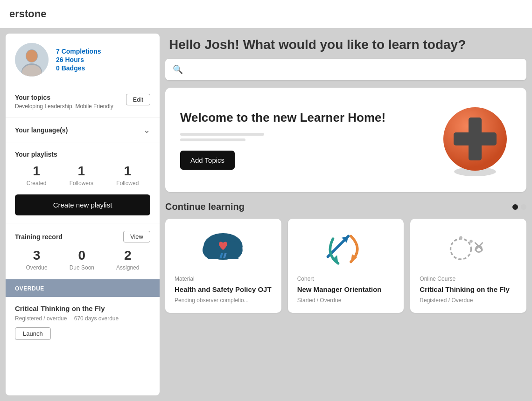 This screenshot has width=532, height=401. I want to click on due-soon-stat: 0 Due Soon, so click(82, 260).